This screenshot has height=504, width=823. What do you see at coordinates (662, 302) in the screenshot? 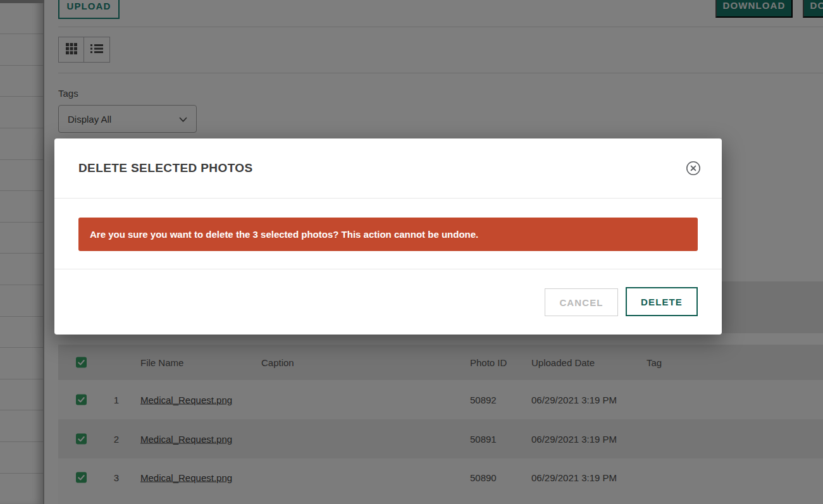
I see `delete-button: DELETE` at bounding box center [662, 302].